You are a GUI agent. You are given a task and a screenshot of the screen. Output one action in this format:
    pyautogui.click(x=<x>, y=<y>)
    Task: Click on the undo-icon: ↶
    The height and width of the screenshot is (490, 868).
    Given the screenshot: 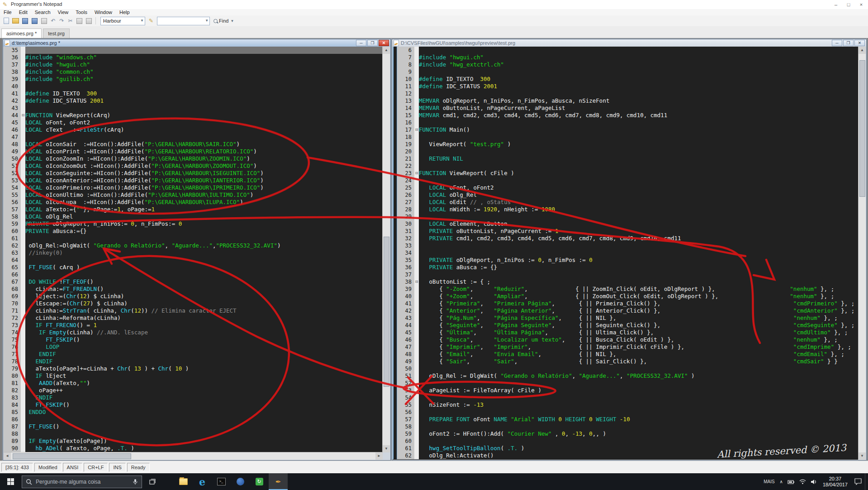 What is the action you would take?
    pyautogui.click(x=53, y=21)
    